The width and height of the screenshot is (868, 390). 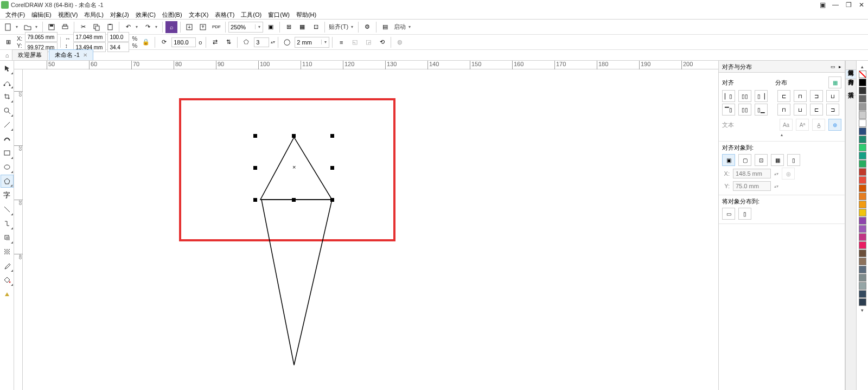 I want to click on text-anchor-button: ⊕, so click(x=835, y=125).